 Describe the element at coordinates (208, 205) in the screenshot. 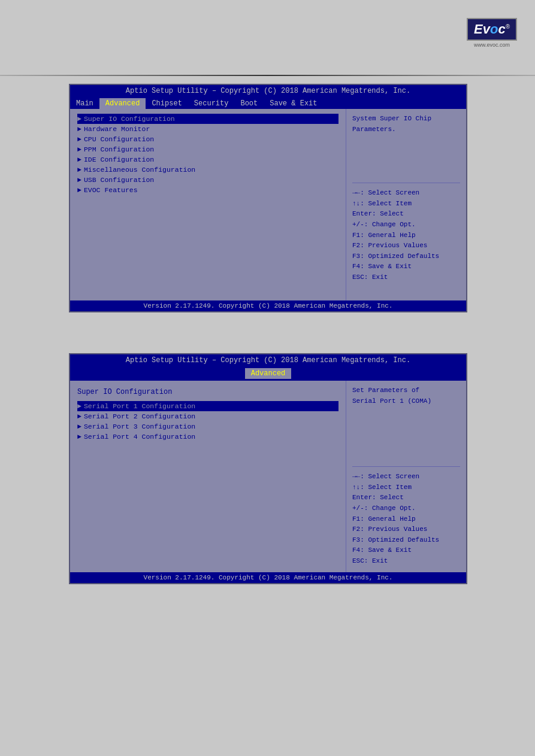

I see `bios-left-panel-1: ► Super IO Configuration ► Hardware Moni…` at that location.